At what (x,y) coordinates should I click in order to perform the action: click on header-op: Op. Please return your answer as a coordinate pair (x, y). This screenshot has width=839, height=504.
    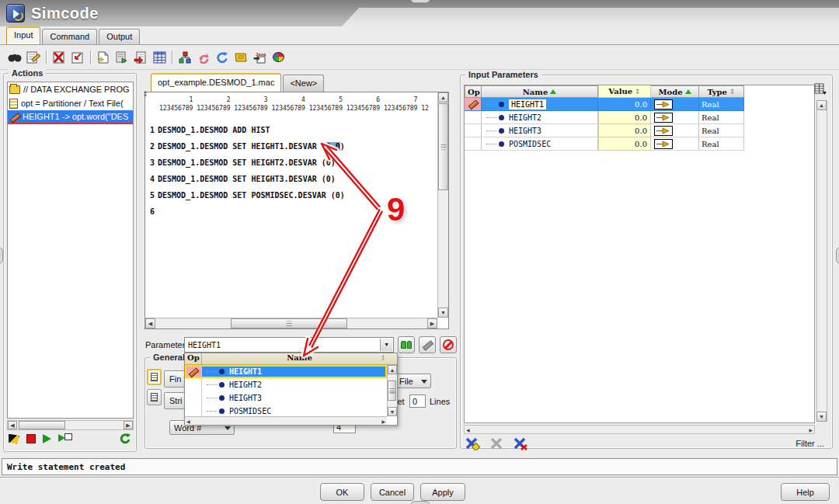
    Looking at the image, I should click on (473, 92).